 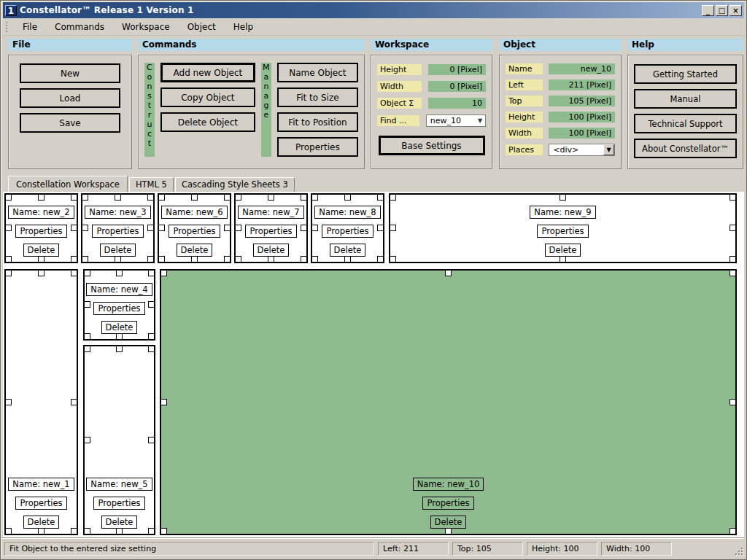 What do you see at coordinates (686, 74) in the screenshot?
I see `getting-started-button: Getting Started` at bounding box center [686, 74].